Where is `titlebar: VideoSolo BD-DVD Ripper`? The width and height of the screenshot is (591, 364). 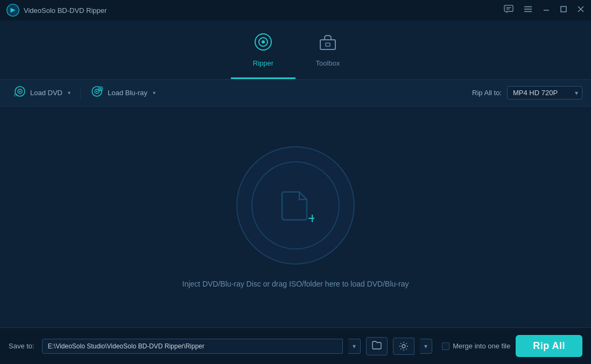
titlebar: VideoSolo BD-DVD Ripper is located at coordinates (296, 10).